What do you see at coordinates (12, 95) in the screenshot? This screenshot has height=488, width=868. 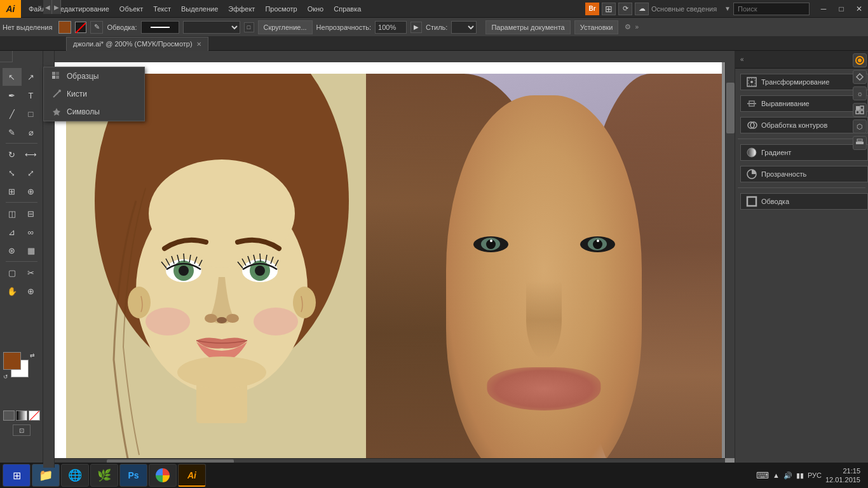 I see `pen-tool-btn: ✒` at bounding box center [12, 95].